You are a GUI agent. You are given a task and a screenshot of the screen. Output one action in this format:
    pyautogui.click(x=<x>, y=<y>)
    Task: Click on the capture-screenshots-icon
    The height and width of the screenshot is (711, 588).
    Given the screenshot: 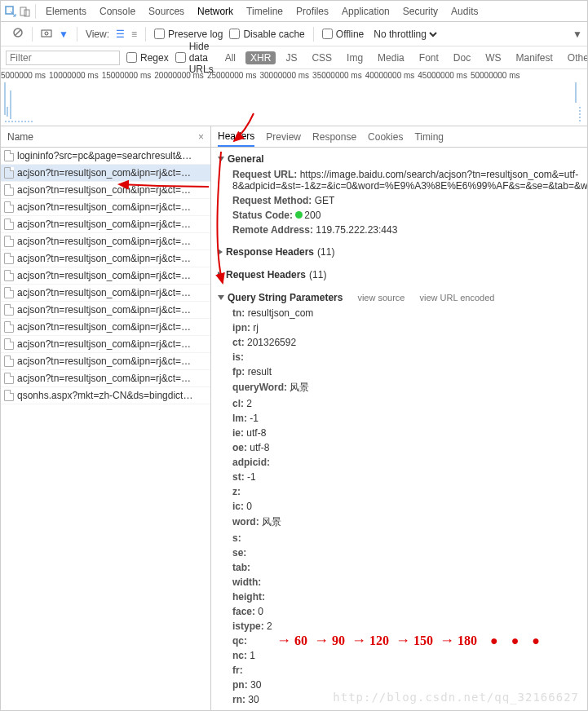 What is the action you would take?
    pyautogui.click(x=46, y=34)
    